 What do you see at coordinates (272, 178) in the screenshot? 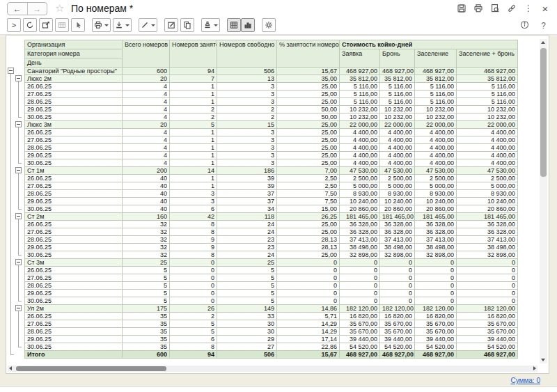
I see `table-row: 26.06.25401392,502 500,002 500,002 500,0…` at bounding box center [272, 178].